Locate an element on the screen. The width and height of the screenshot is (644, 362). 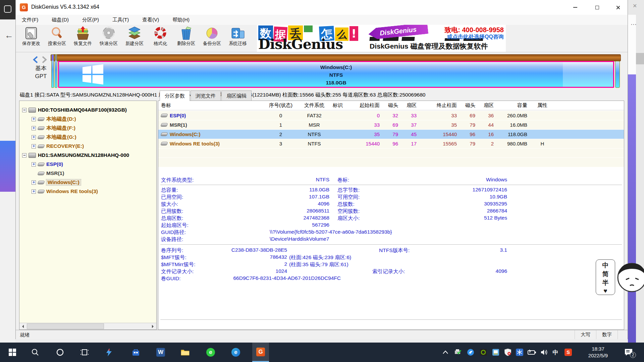
col-start-cylinder: 起始柱面 is located at coordinates (366, 105).